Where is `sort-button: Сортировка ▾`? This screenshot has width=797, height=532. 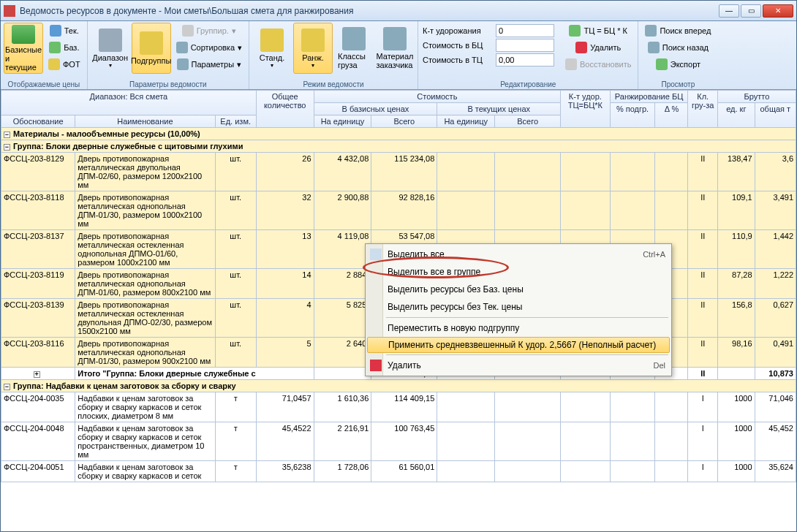 sort-button: Сортировка ▾ is located at coordinates (209, 48).